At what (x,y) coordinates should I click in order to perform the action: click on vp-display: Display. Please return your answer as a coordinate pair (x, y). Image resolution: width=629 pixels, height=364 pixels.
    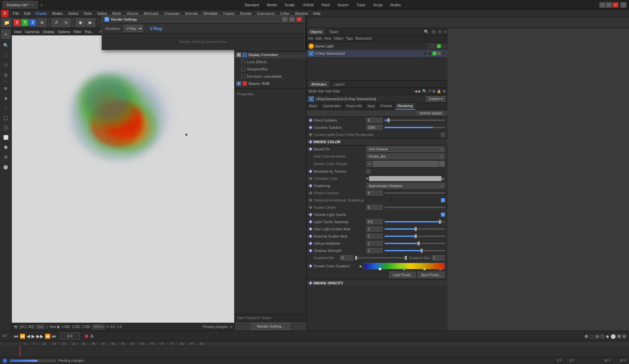
    Looking at the image, I should click on (48, 32).